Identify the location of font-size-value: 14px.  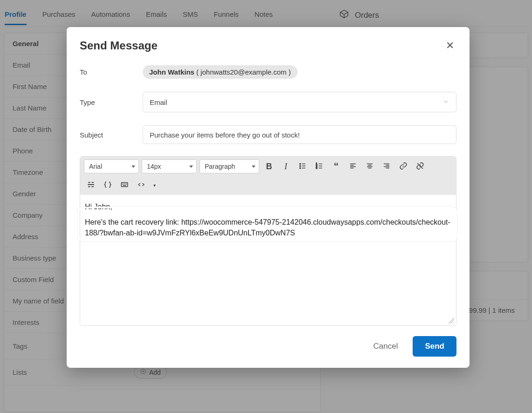
(154, 166).